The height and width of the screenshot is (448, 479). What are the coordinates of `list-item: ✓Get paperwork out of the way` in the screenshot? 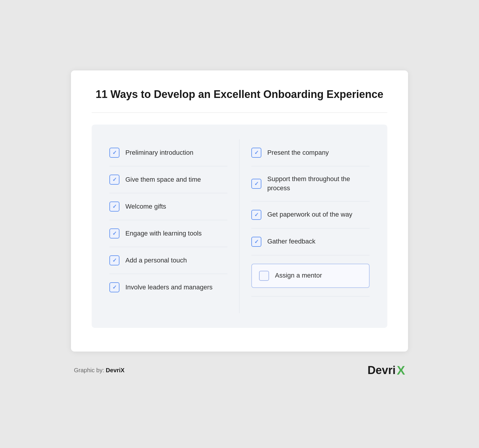 It's located at (310, 215).